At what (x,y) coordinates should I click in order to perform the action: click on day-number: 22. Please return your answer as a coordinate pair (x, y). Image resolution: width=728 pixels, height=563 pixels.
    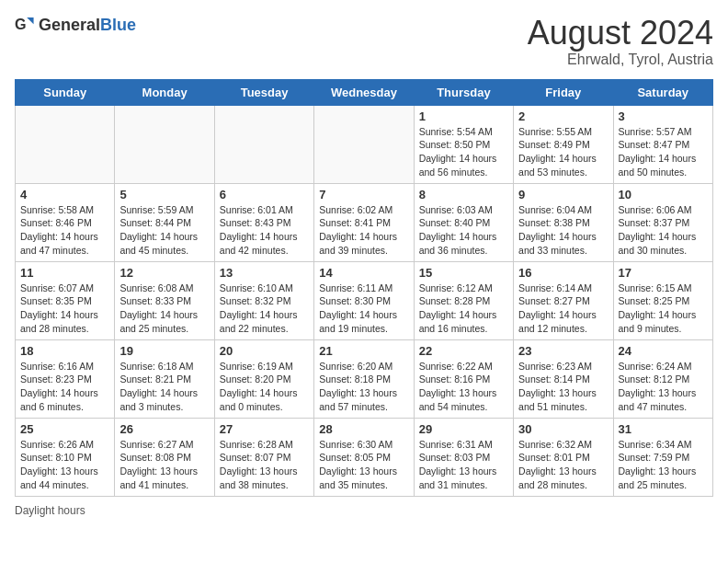
    Looking at the image, I should click on (463, 351).